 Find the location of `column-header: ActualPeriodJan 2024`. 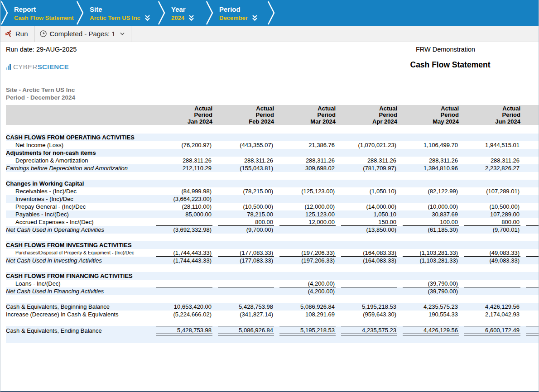

column-header: ActualPeriodJan 2024 is located at coordinates (182, 115).